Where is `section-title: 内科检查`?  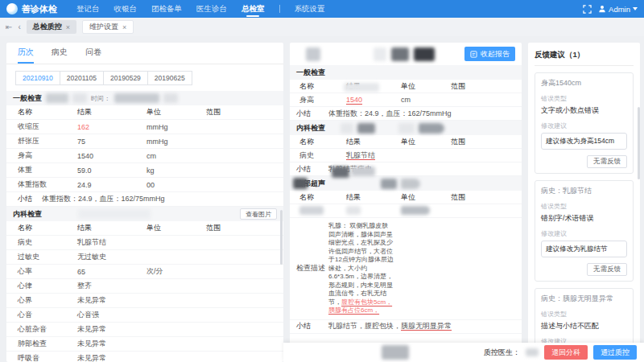
section-title: 内科检查 is located at coordinates (311, 129).